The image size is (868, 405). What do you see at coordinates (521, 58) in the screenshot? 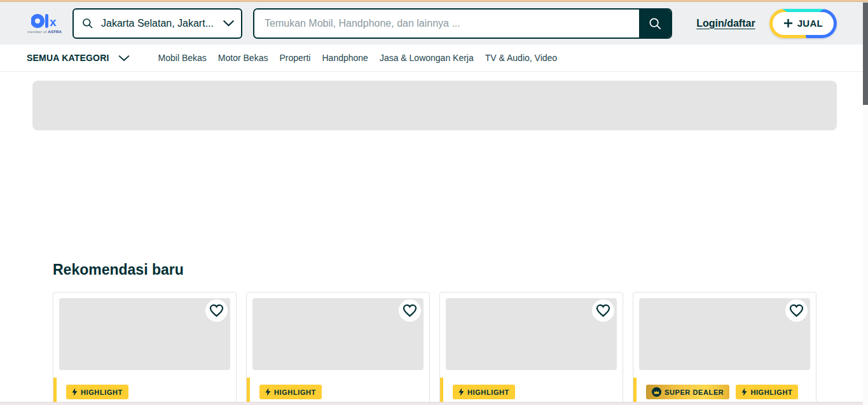
I see `nav-item-tv-audio-video: TV & Audio, Video` at bounding box center [521, 58].